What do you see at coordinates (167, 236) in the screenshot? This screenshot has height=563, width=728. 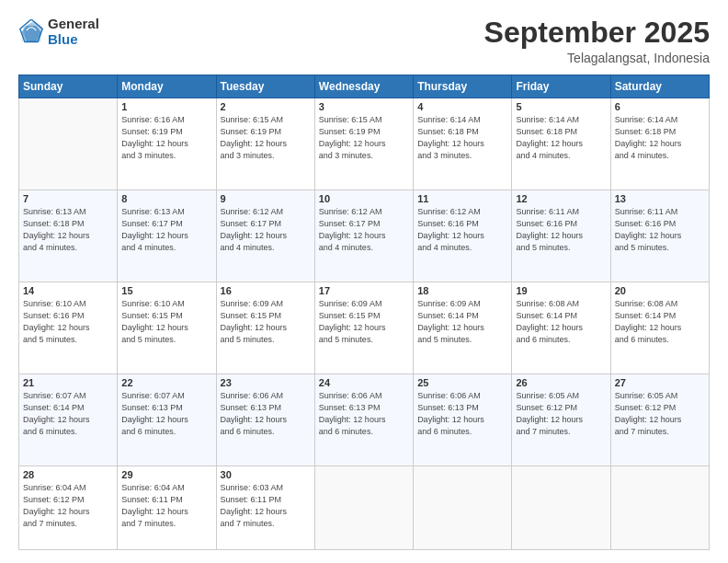 I see `calendar-cell: 8Sunrise: 6:13 AMSunset: 6:17 PMDaylight…` at bounding box center [167, 236].